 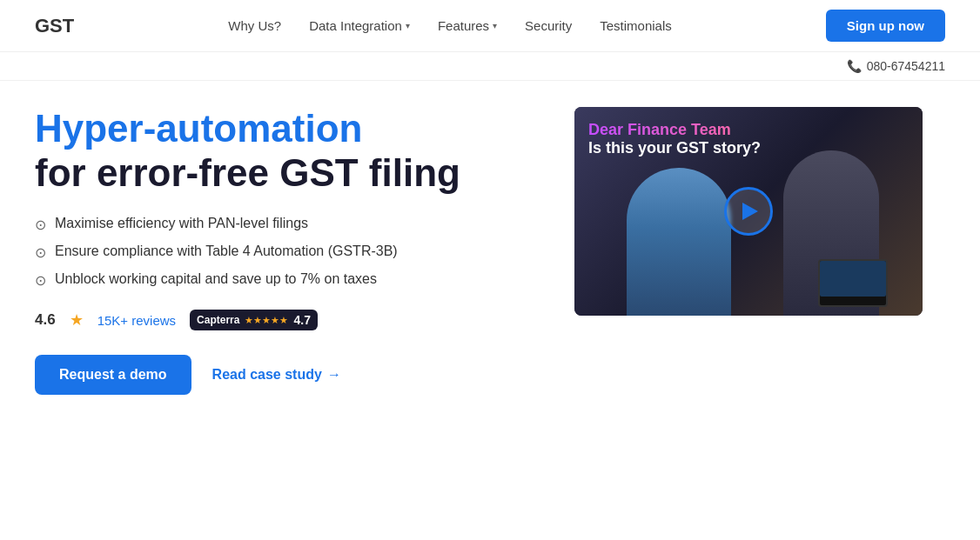 What do you see at coordinates (748, 211) in the screenshot?
I see `hero-right: Dear Finance Team Is this your GST story…` at bounding box center [748, 211].